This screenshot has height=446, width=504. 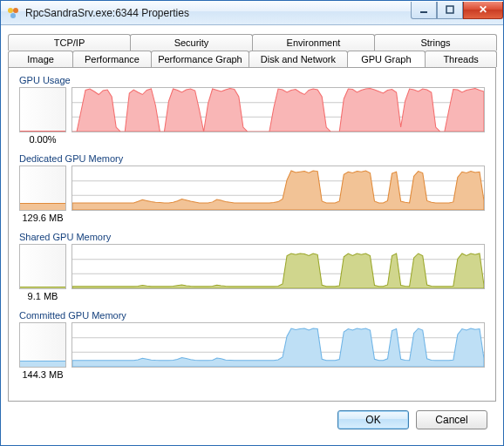 I want to click on mini-fill-shared, so click(x=43, y=287).